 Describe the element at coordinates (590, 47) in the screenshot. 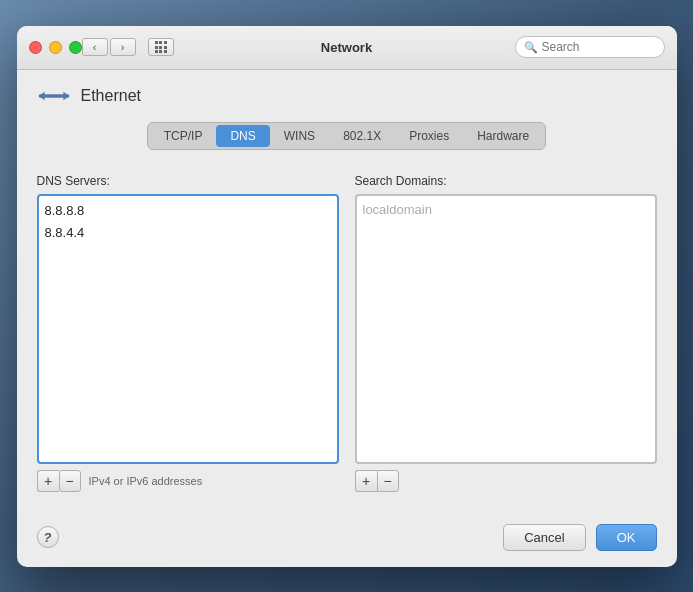

I see `search-box: 🔍` at that location.